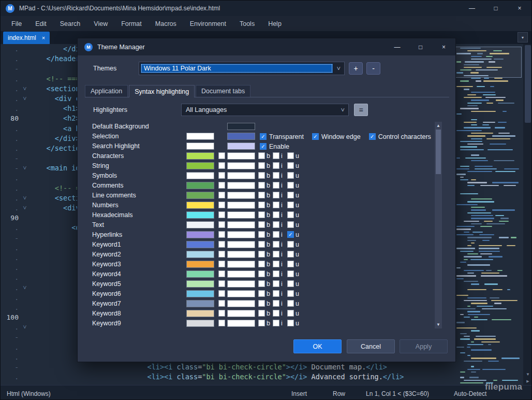 This screenshot has width=532, height=400. Describe the element at coordinates (371, 346) in the screenshot. I see `cancel-button: Cancel` at that location.